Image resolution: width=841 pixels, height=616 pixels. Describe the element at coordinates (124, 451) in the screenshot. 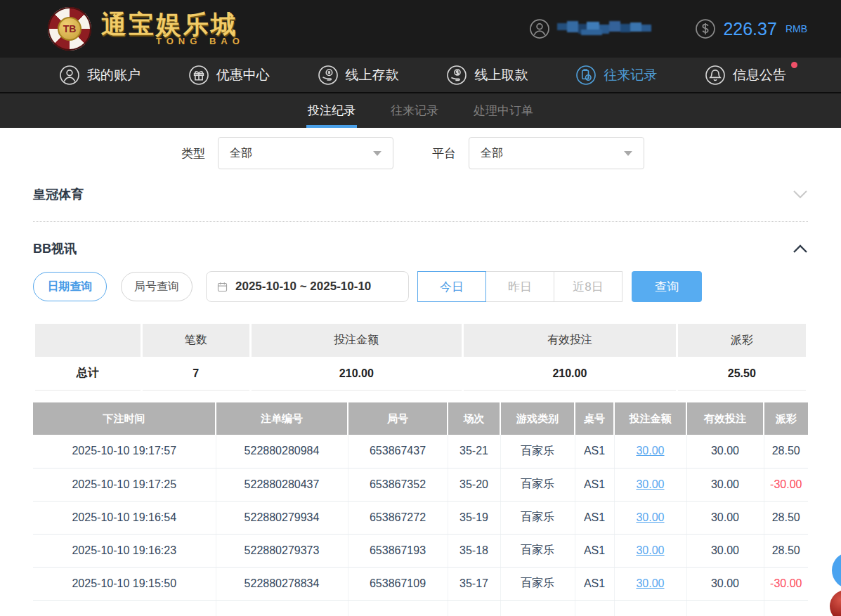

I see `cell-bet-time: 2025-10-10 19:17:57` at that location.